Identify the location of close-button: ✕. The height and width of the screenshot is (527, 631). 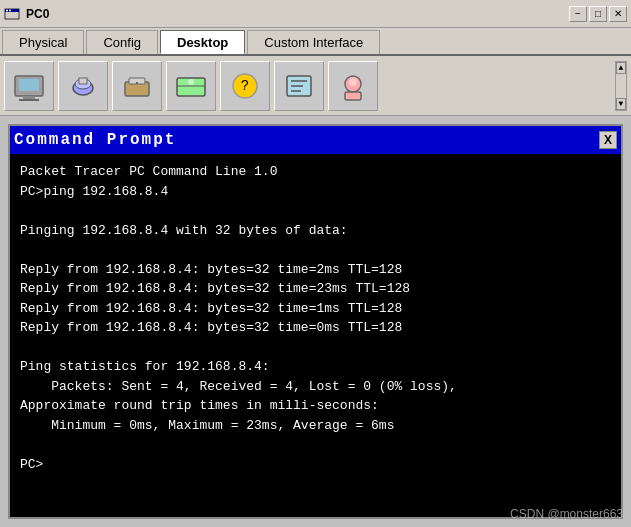
(618, 14).